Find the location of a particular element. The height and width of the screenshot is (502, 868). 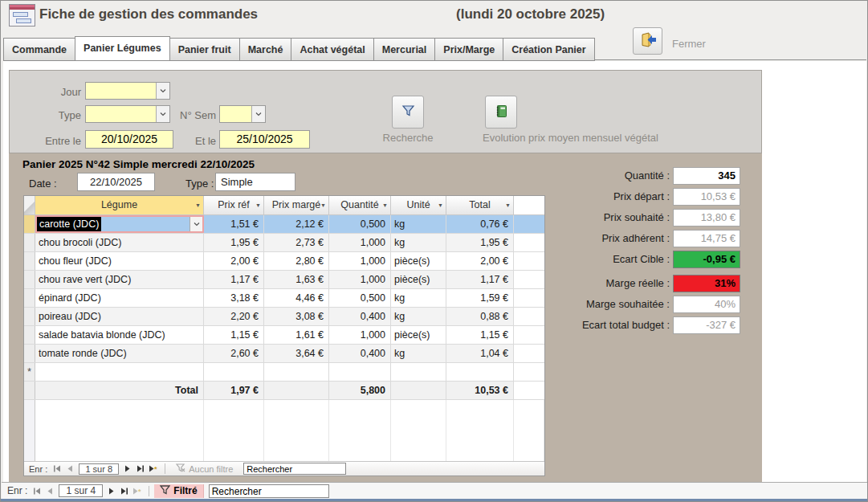

cell-prix_marge: 2,80 € is located at coordinates (297, 261).